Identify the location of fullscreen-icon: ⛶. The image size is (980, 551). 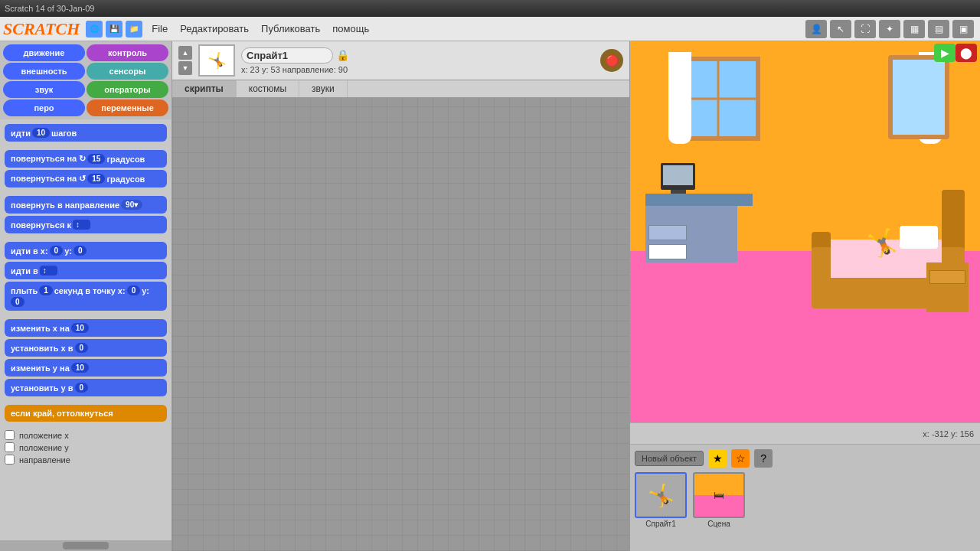
(865, 29).